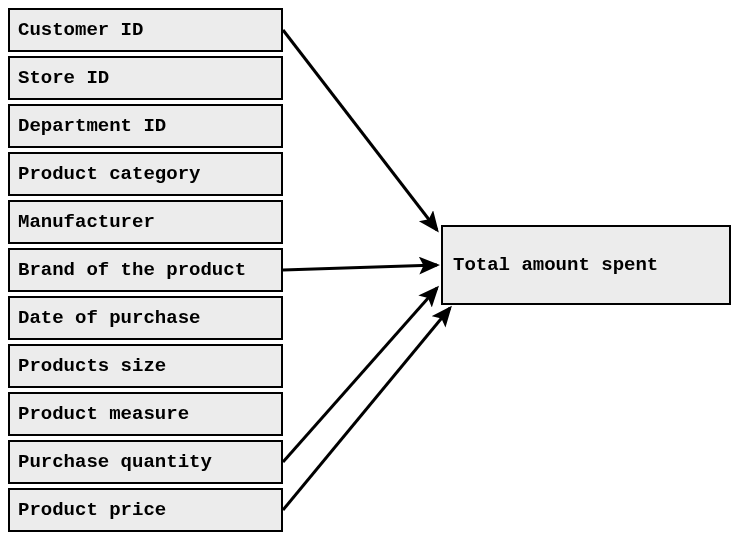 The height and width of the screenshot is (541, 741). I want to click on output-label: Total amount spent, so click(556, 265).